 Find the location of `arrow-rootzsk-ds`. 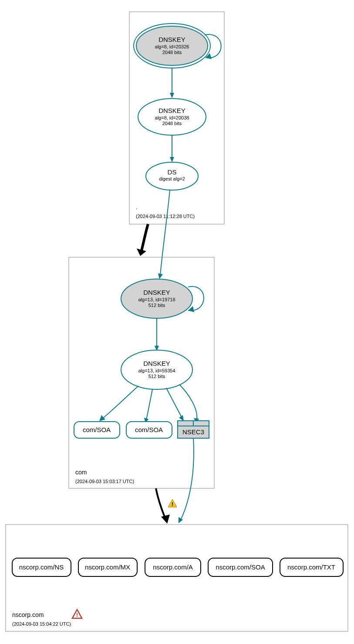

arrow-rootzsk-ds is located at coordinates (172, 160).